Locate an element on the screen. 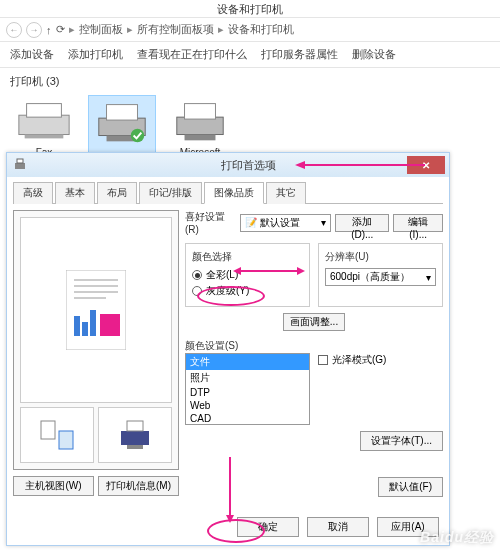 The height and width of the screenshot is (553, 500). dialog-footer: 确定 取消 应用(A) is located at coordinates (338, 527).